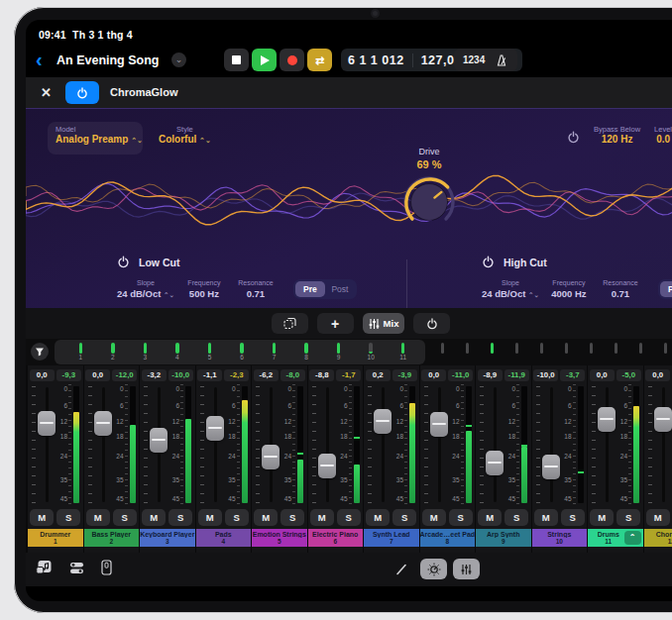 This screenshot has width=672, height=620. Describe the element at coordinates (293, 375) in the screenshot. I see `peak-level-readout: -8,0` at that location.